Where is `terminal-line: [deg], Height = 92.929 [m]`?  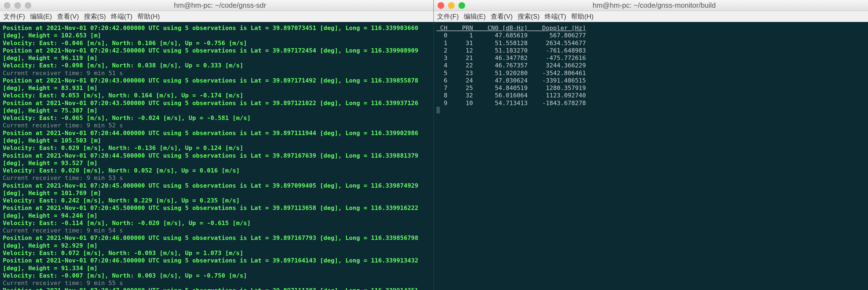 terminal-line: [deg], Height = 92.929 [m] is located at coordinates (50, 246).